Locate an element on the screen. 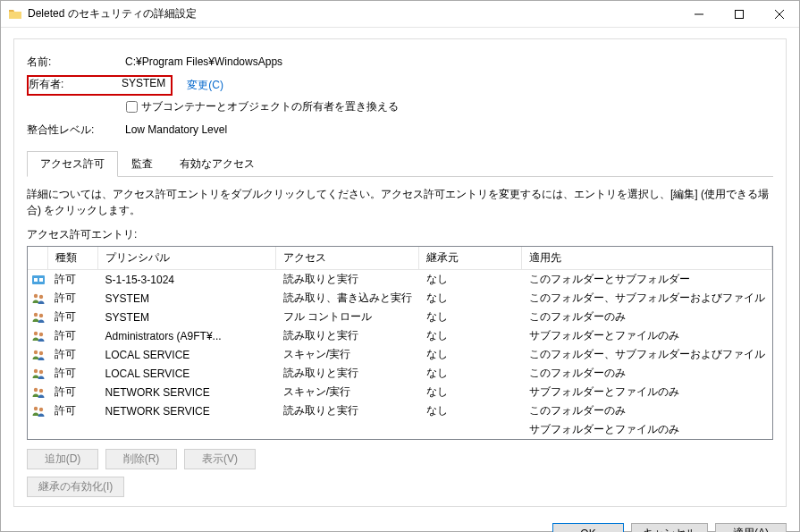  table-row: 許可LOCAL SERVICE読み取りと実行なしこのフォルダーのみ is located at coordinates (400, 374).